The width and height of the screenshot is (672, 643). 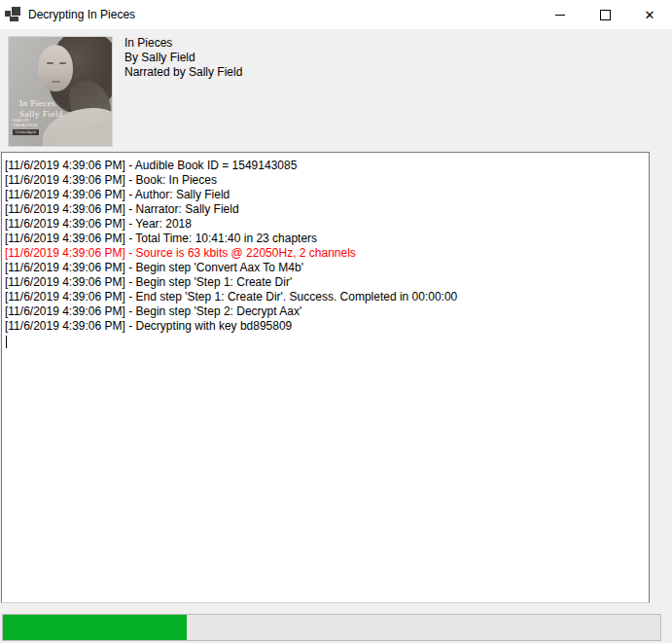 What do you see at coordinates (183, 58) in the screenshot?
I see `book-author-label: By Sally Field` at bounding box center [183, 58].